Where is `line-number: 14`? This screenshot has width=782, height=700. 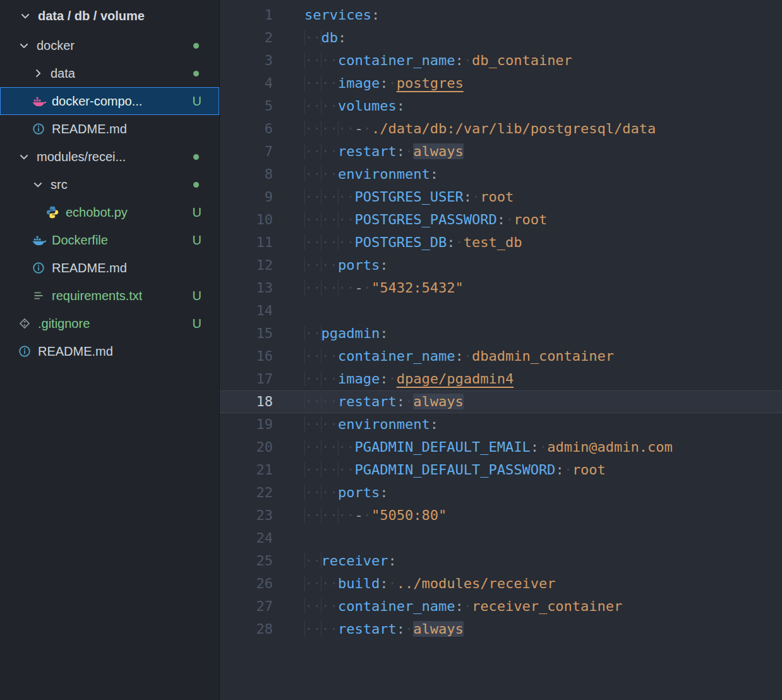
line-number: 14 is located at coordinates (246, 311).